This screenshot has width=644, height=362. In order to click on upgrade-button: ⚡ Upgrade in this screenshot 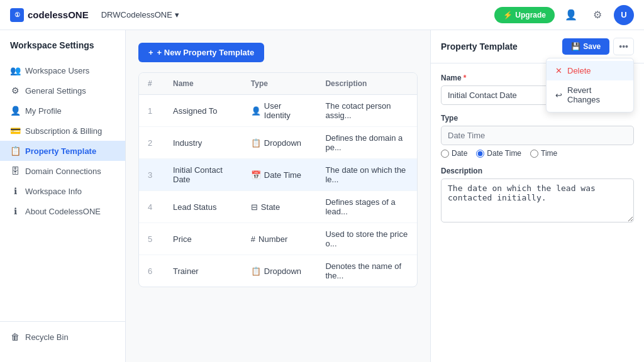, I will do `click(525, 15)`.